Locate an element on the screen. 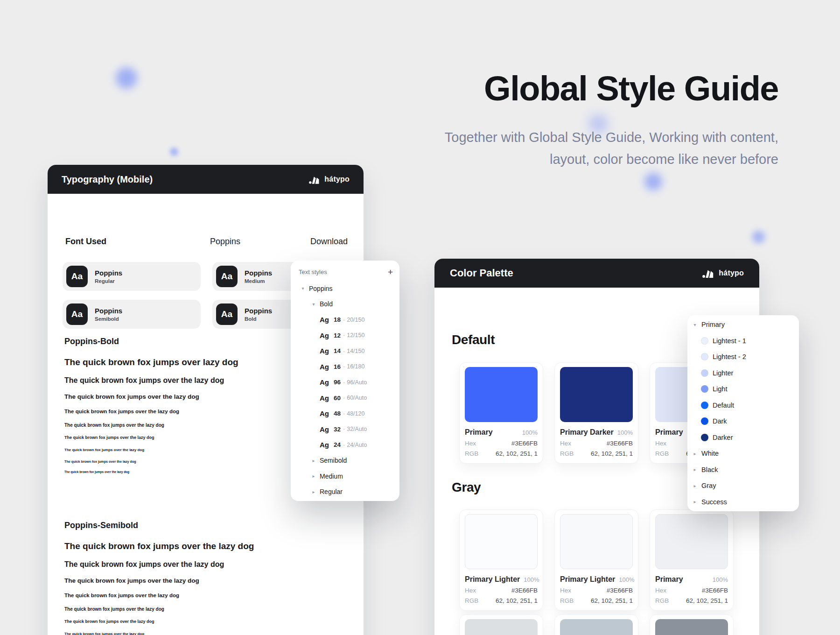 Image resolution: width=840 pixels, height=635 pixels. color-item-light: Light is located at coordinates (743, 389).